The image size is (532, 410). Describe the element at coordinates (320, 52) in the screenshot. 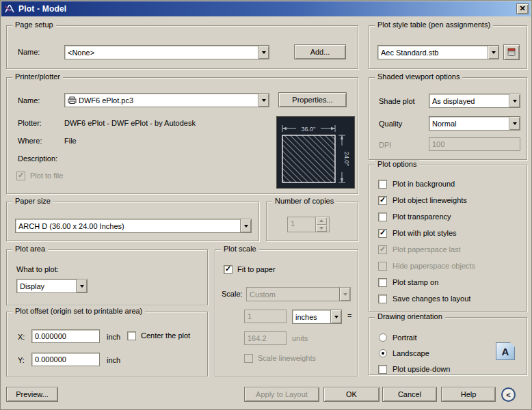

I see `add-button: Add...` at that location.